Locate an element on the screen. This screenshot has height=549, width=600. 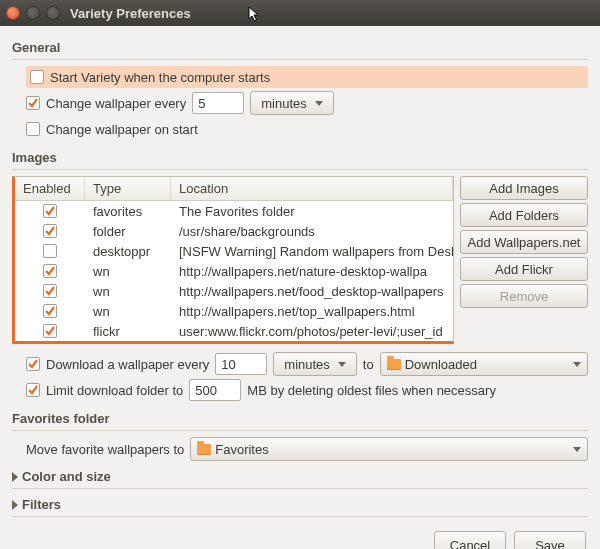
expander-filters-label: Filters is located at coordinates (42, 504).